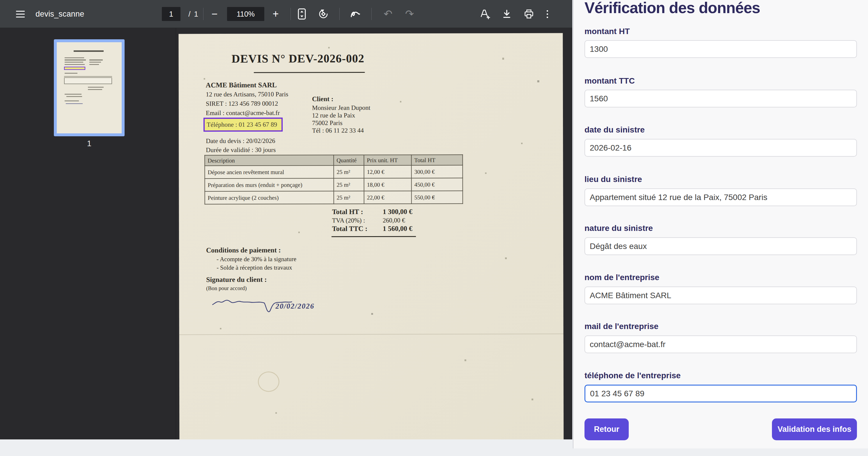 Image resolution: width=868 pixels, height=456 pixels. Describe the element at coordinates (89, 88) in the screenshot. I see `thumbnail-page-preview` at that location.